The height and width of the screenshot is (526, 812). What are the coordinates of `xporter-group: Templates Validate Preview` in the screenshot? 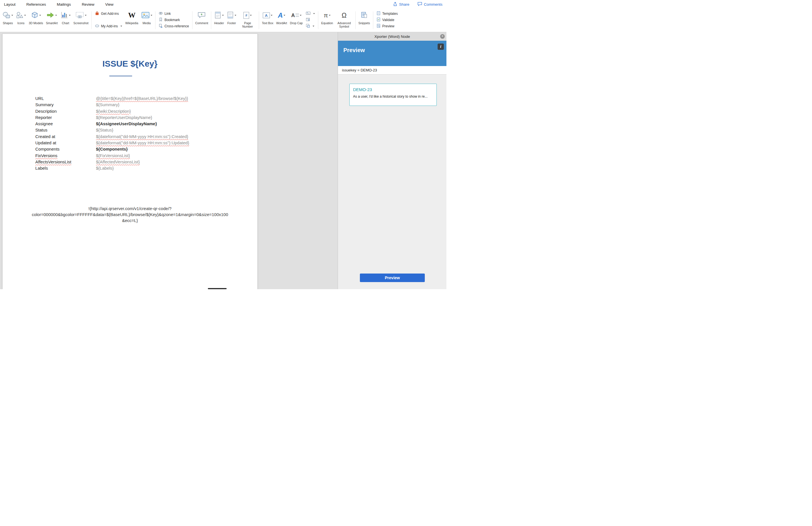 It's located at (387, 20).